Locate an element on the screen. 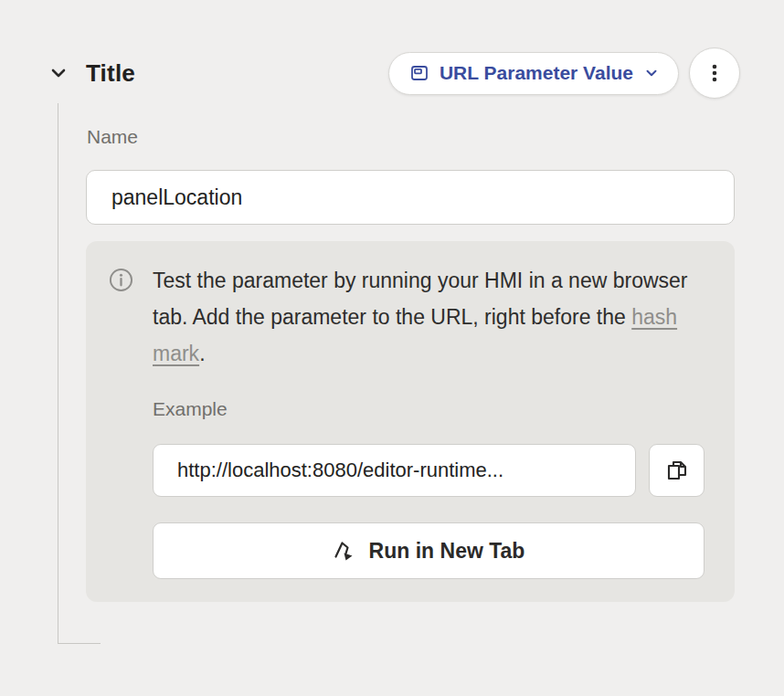 This screenshot has width=784, height=696. info-message-period: . is located at coordinates (202, 353).